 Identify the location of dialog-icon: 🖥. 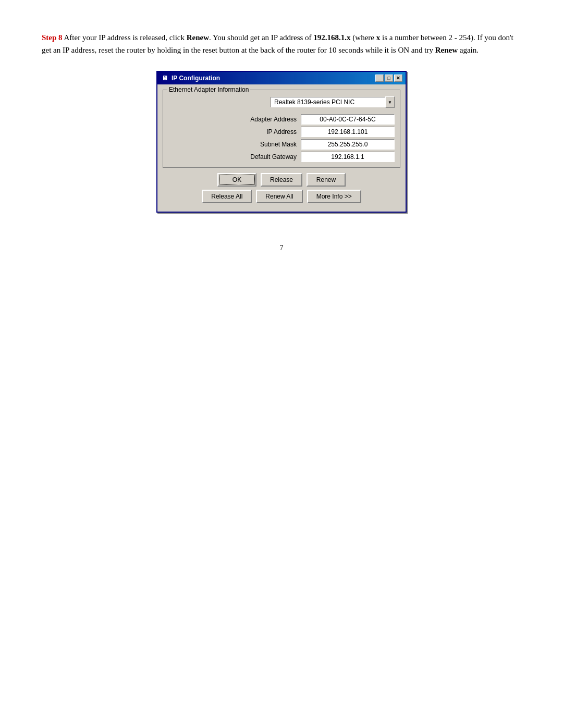
(165, 78).